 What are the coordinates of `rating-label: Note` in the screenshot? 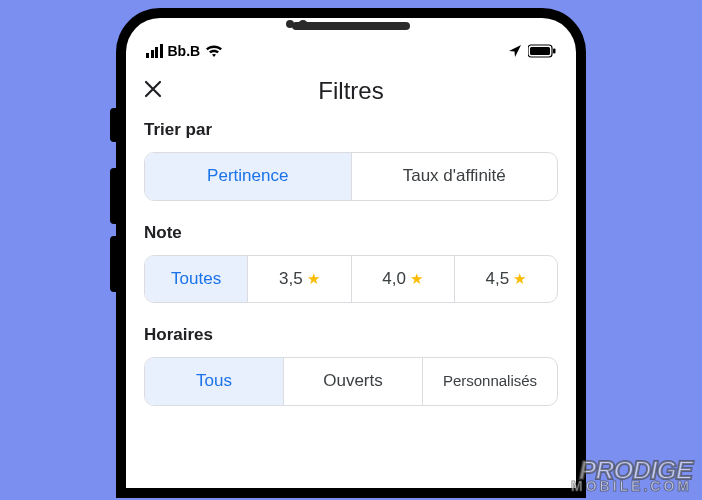 It's located at (351, 233).